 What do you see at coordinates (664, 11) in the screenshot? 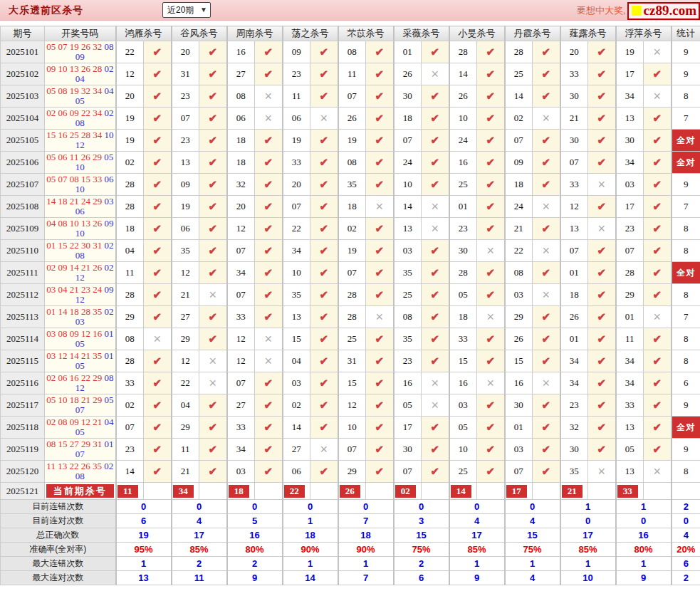
I see `cz89-link: cz89.com` at bounding box center [664, 11].